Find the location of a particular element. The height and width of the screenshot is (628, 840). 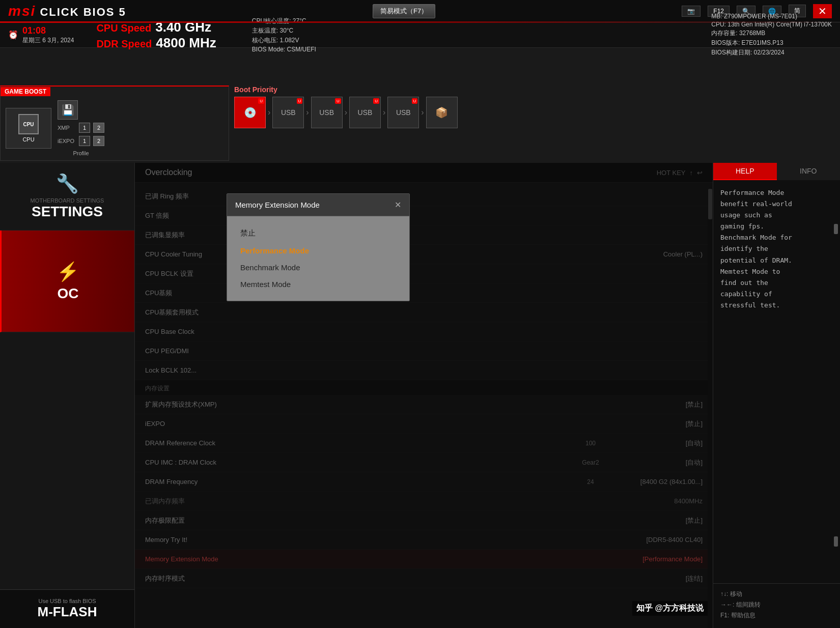

modal-option-performance: Performance Mode is located at coordinates (318, 250).